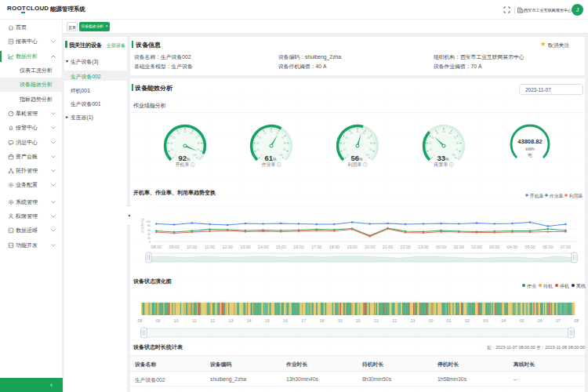 The image size is (588, 392). What do you see at coordinates (548, 287) in the screenshot?
I see `svg-text: 待机` at bounding box center [548, 287].